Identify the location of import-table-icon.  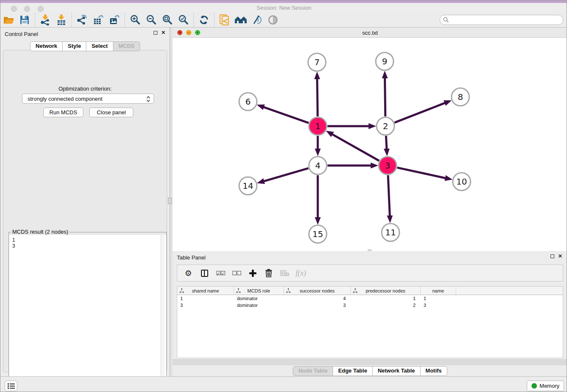
(61, 20).